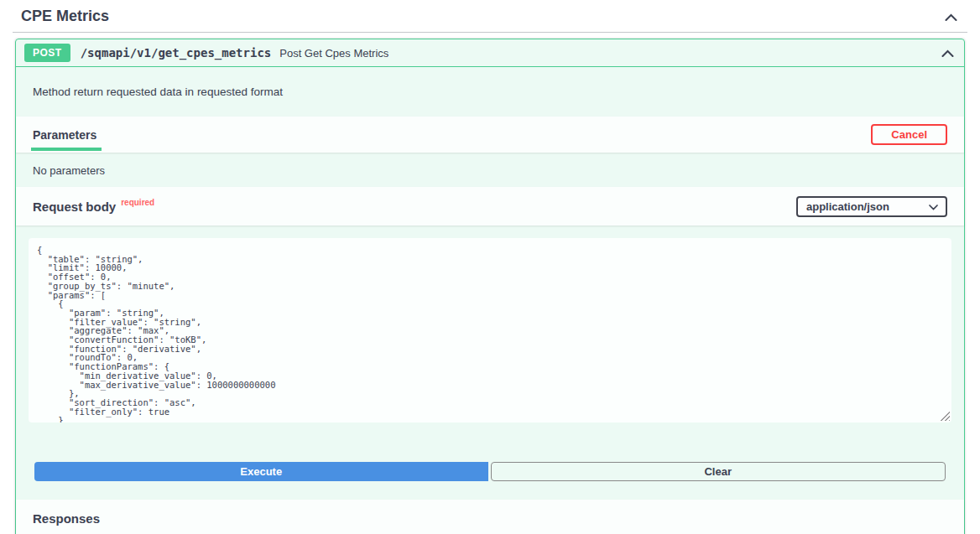 This screenshot has width=980, height=534. I want to click on responses-title: Responses, so click(66, 518).